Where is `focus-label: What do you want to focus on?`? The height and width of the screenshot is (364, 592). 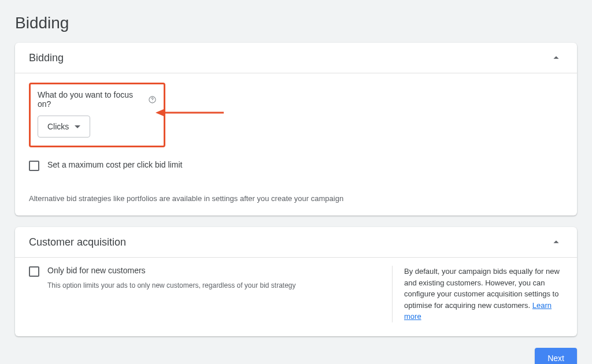 focus-label: What do you want to focus on? is located at coordinates (91, 99).